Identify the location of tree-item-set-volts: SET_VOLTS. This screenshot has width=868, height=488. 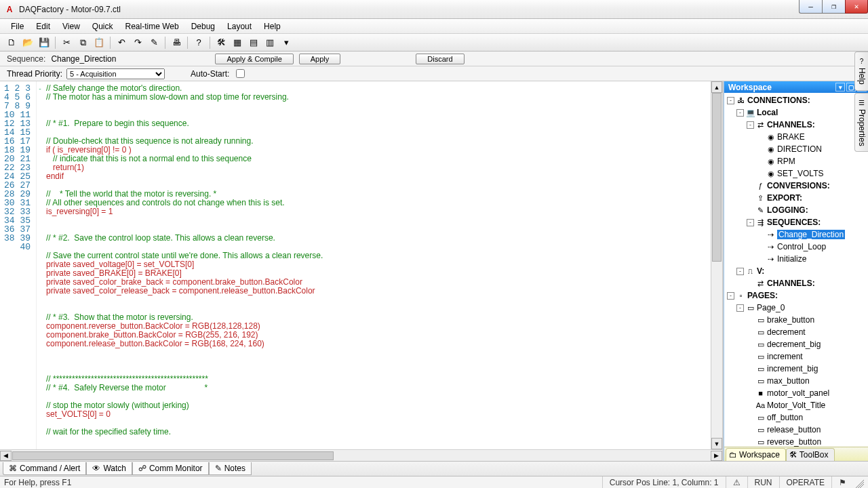
(800, 174).